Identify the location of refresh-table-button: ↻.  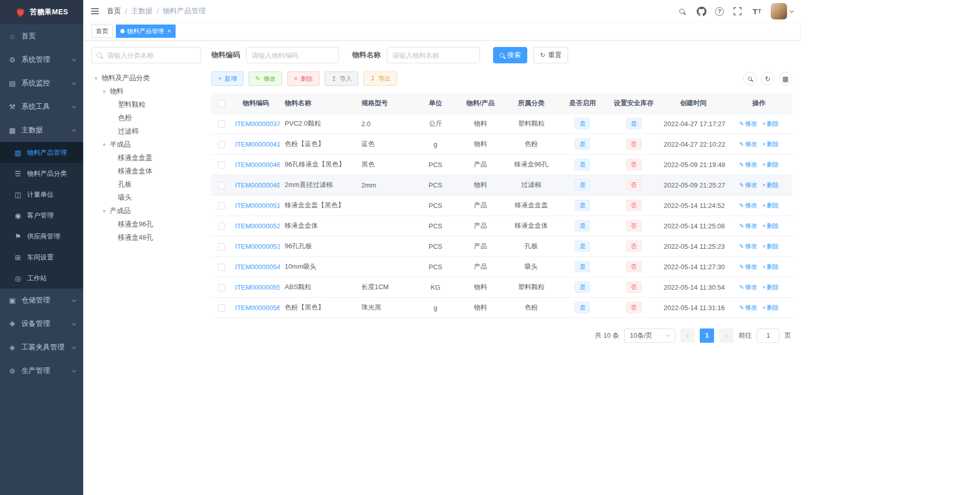
(768, 79).